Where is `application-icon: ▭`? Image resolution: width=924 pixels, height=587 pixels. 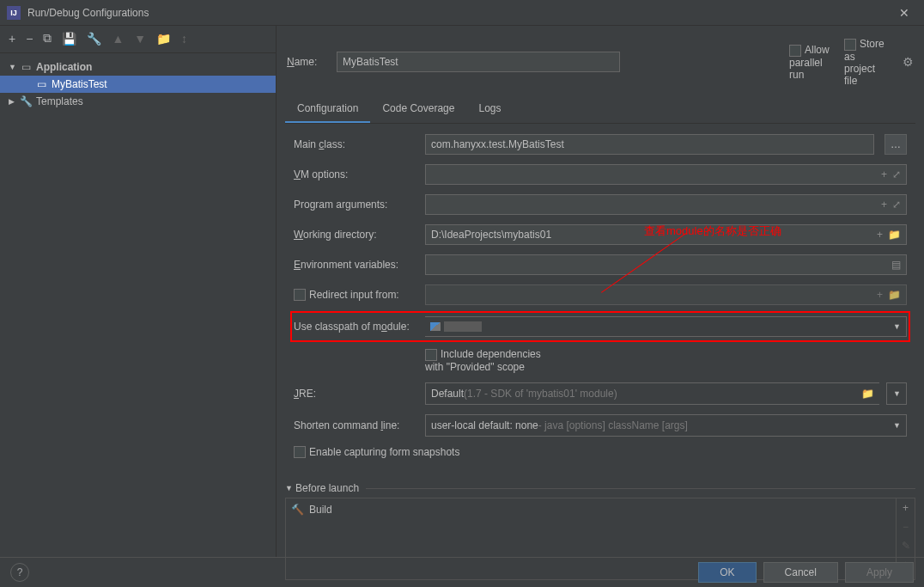 application-icon: ▭ is located at coordinates (26, 67).